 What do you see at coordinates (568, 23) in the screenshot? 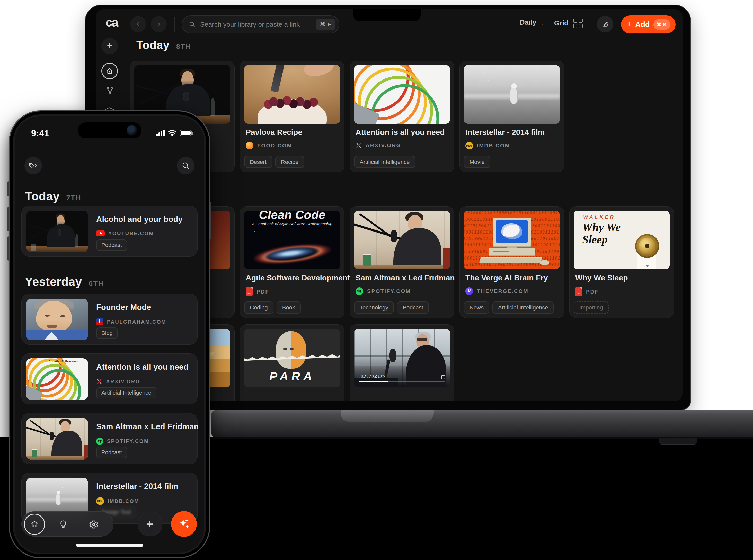
I see `view-control: Grid` at bounding box center [568, 23].